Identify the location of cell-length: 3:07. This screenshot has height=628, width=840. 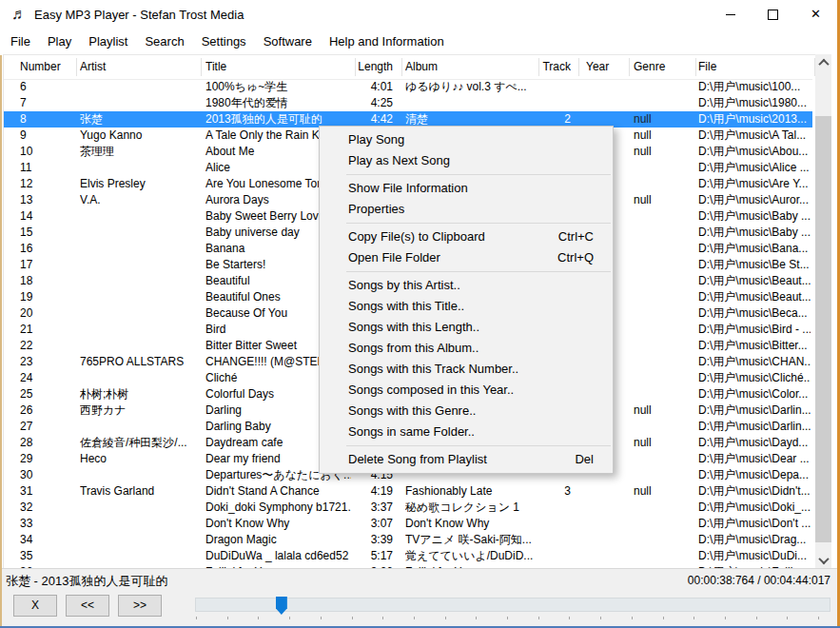
(372, 523).